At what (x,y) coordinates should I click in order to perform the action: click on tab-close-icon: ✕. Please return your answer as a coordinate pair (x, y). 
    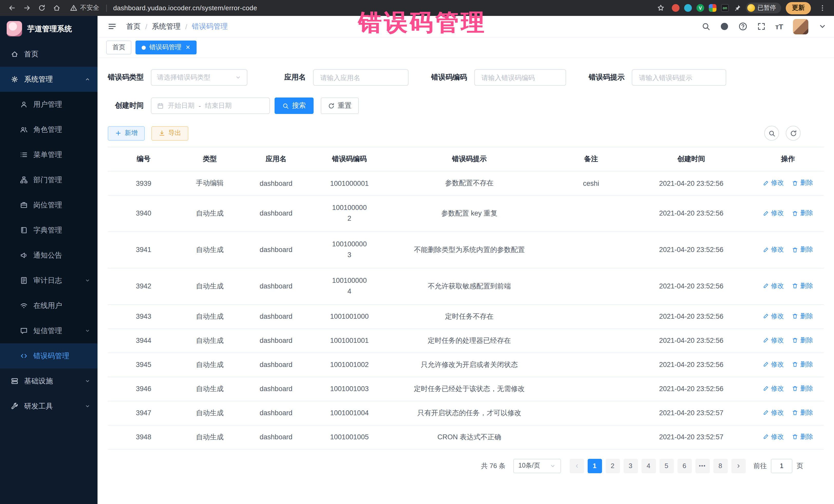
    Looking at the image, I should click on (188, 47).